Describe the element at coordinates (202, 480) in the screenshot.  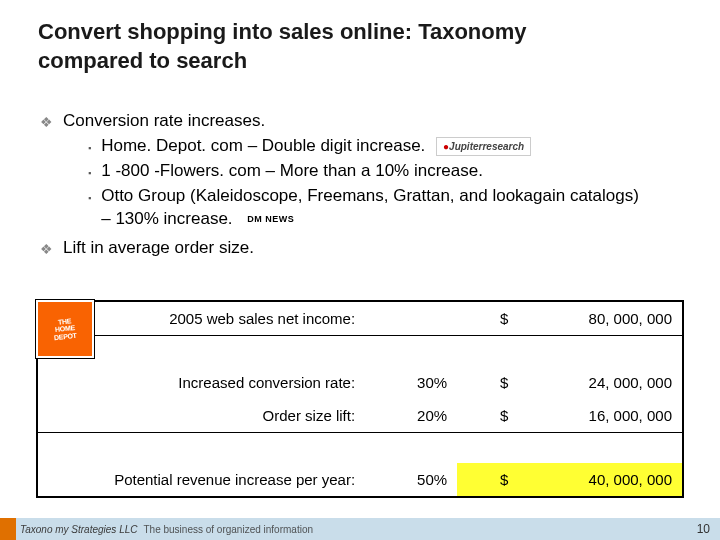
I see `row4-label: Potential revenue increase per year:` at that location.